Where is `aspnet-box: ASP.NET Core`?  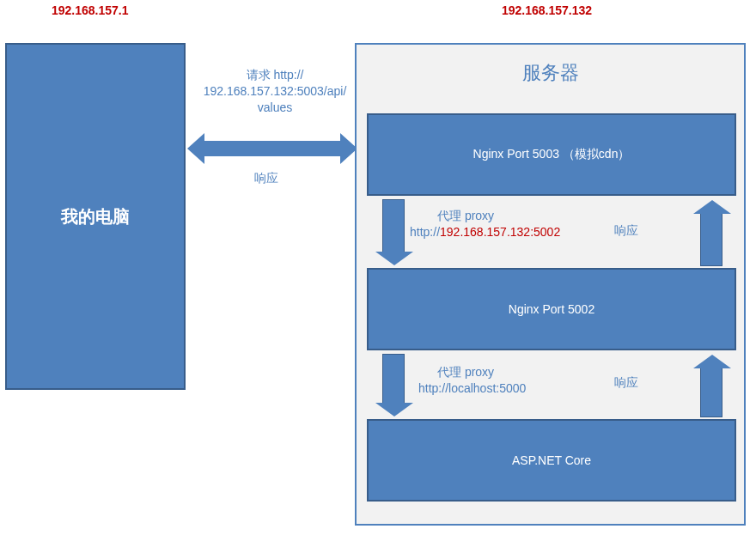 aspnet-box: ASP.NET Core is located at coordinates (552, 460).